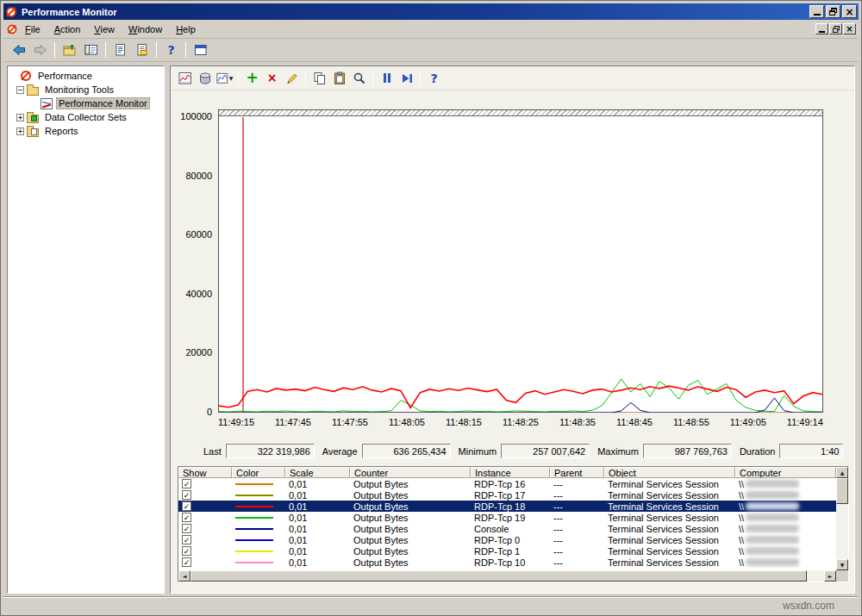 Image resolution: width=862 pixels, height=616 pixels. I want to click on up-one-level-button, so click(69, 50).